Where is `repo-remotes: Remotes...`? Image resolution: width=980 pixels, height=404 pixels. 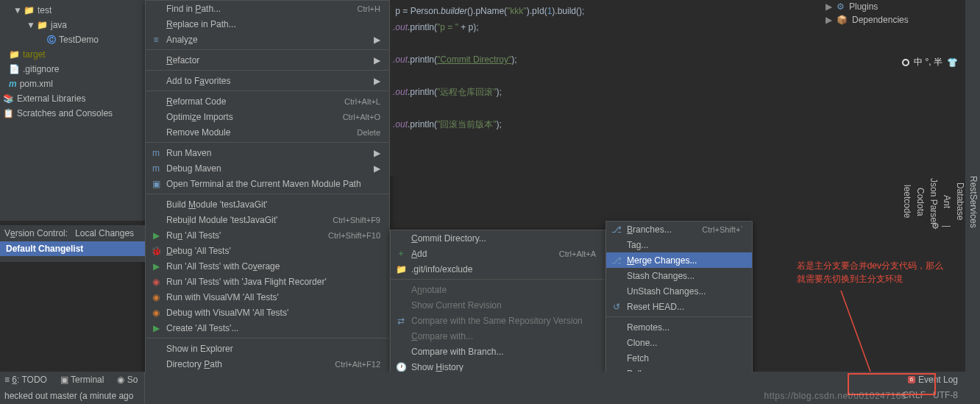
repo-remotes: Remotes... is located at coordinates (679, 327).